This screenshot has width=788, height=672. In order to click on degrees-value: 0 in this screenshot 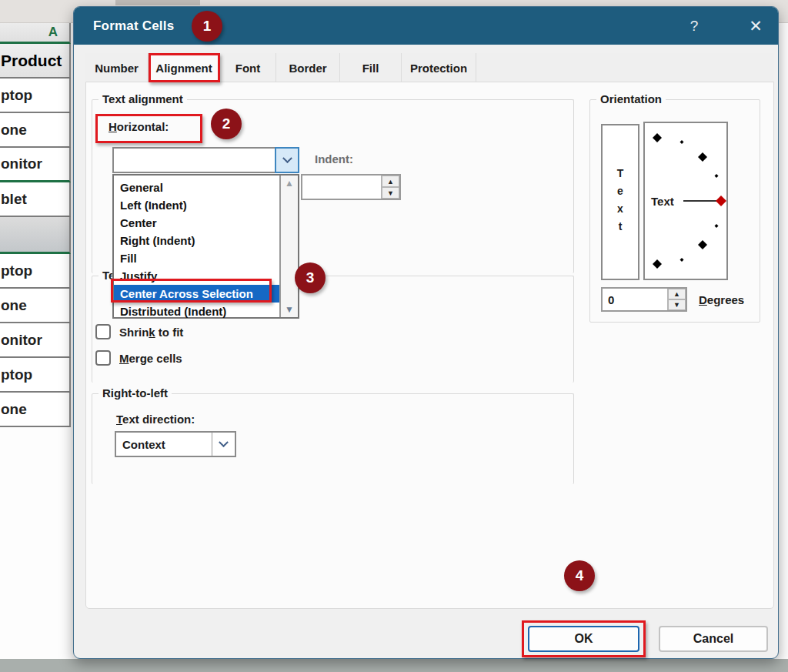, I will do `click(635, 299)`.